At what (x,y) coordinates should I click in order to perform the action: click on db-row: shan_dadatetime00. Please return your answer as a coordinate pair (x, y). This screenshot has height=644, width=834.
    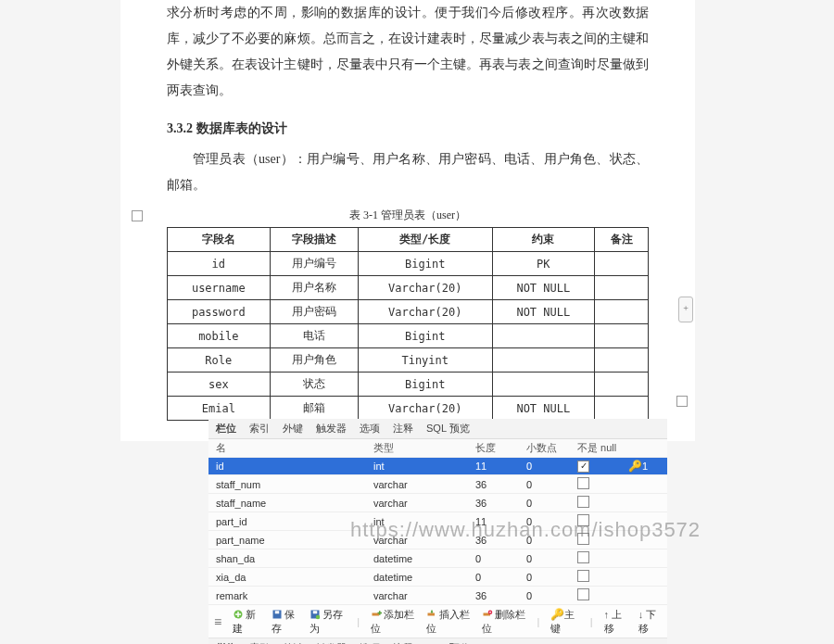
    Looking at the image, I should click on (437, 559).